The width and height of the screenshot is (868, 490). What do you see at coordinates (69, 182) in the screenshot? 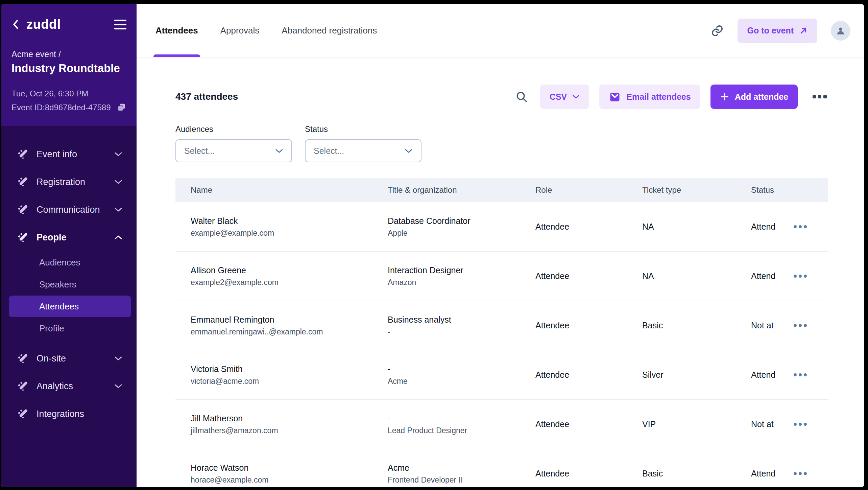
I see `sidebar-item-registration: Registration` at bounding box center [69, 182].